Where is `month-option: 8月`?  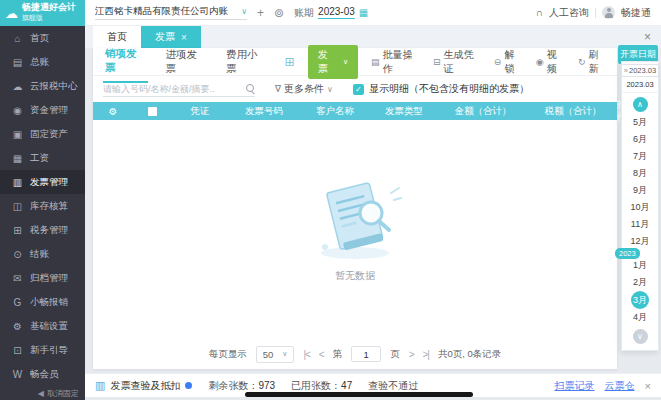 month-option: 8月 is located at coordinates (640, 174).